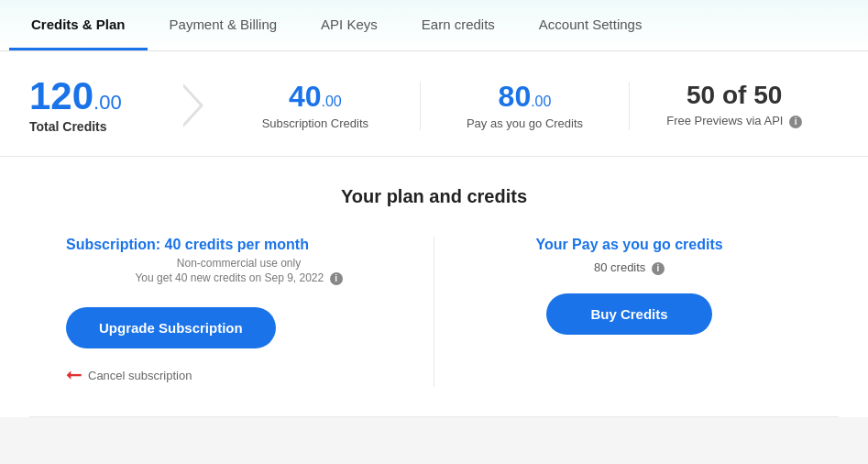 This screenshot has width=868, height=464. What do you see at coordinates (434, 416) in the screenshot?
I see `bottom-divider` at bounding box center [434, 416].